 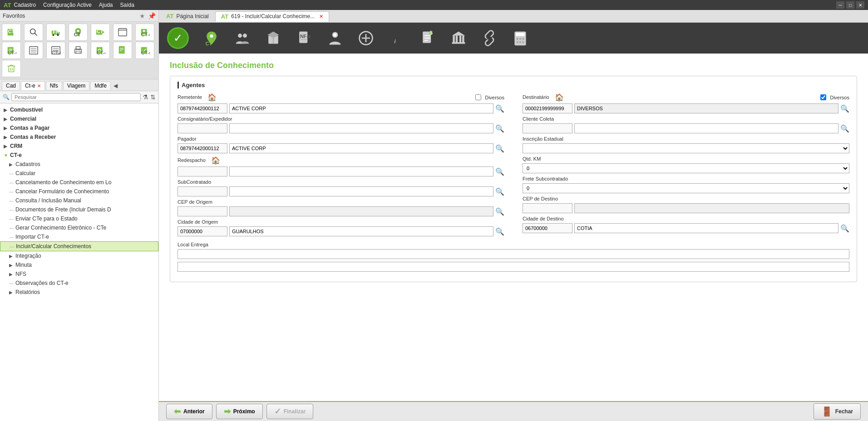 I want to click on icon-window, so click(x=123, y=32).